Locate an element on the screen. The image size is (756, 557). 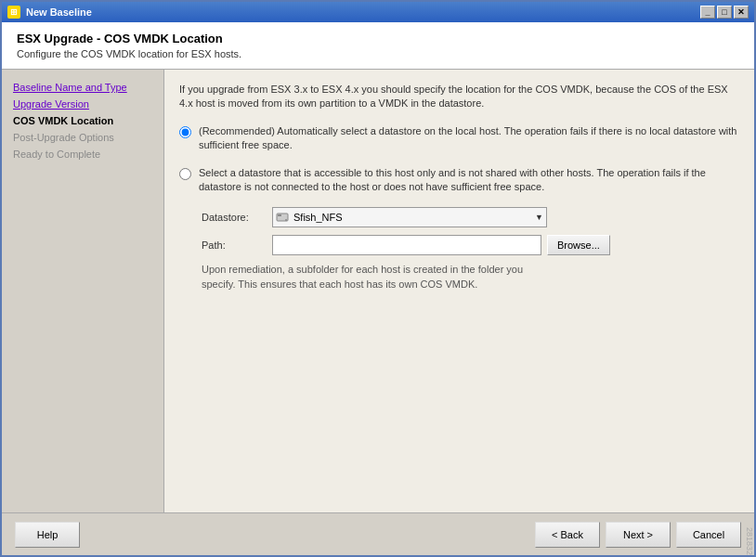
page-title: ESX Upgrade - COS VMDK Location is located at coordinates (378, 39).